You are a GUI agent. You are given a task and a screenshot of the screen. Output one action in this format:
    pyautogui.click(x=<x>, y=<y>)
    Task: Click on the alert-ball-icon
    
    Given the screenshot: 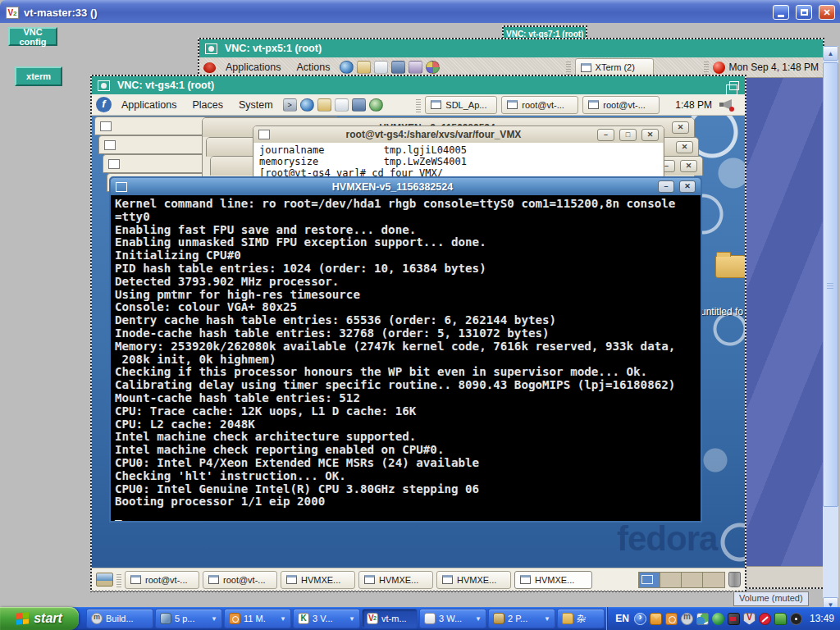 What is the action you would take?
    pyautogui.click(x=719, y=67)
    